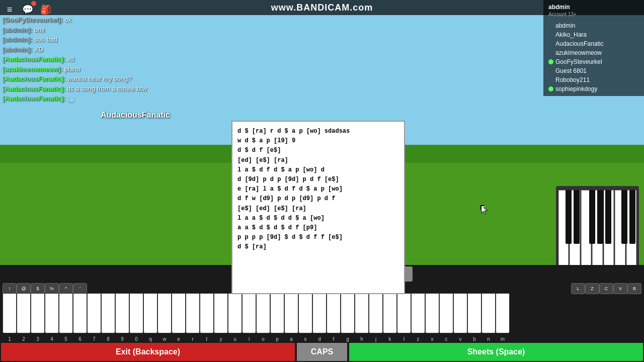  Describe the element at coordinates (571, 71) in the screenshot. I see `player-name: Guest 6801` at that location.